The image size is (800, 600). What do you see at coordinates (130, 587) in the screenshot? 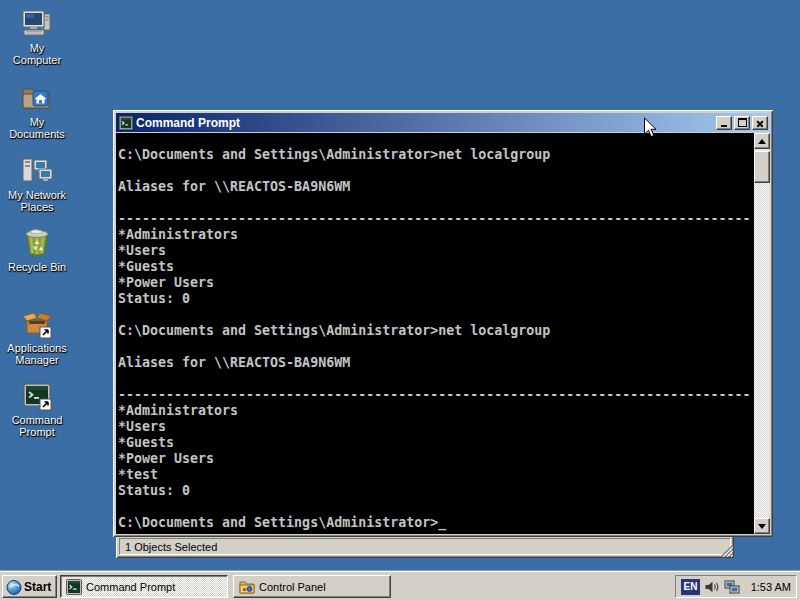
I see `task-button-label: Command Prompt` at bounding box center [130, 587].